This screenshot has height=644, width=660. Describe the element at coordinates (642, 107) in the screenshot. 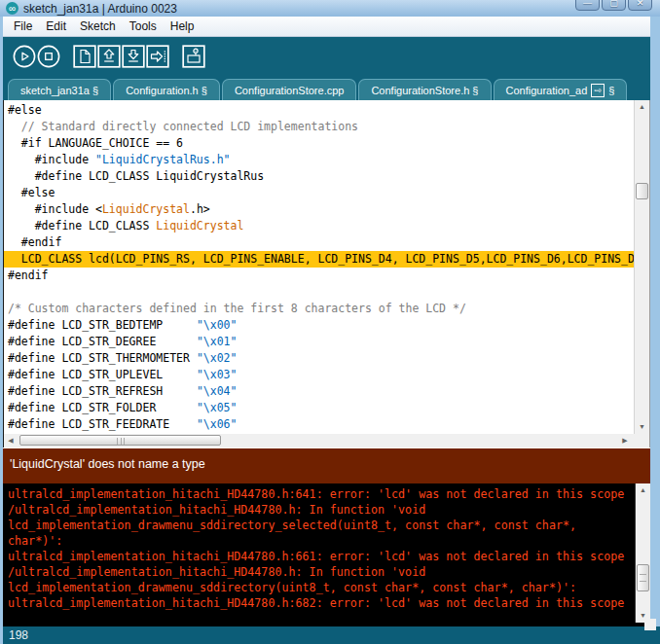

I see `scroll-up-arrow` at that location.